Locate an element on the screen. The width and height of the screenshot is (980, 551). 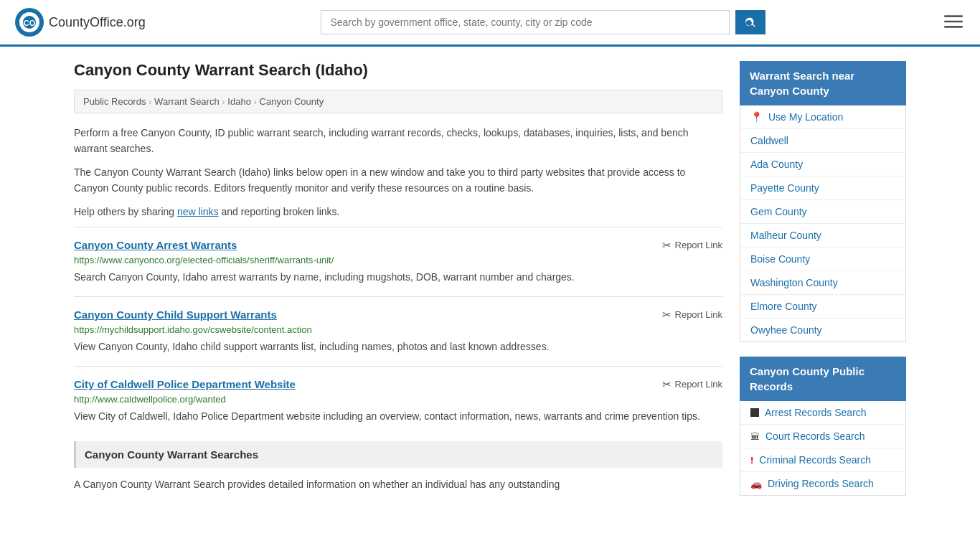
description-2: The Canyon County Warrant Search (Idaho)… is located at coordinates (398, 181).